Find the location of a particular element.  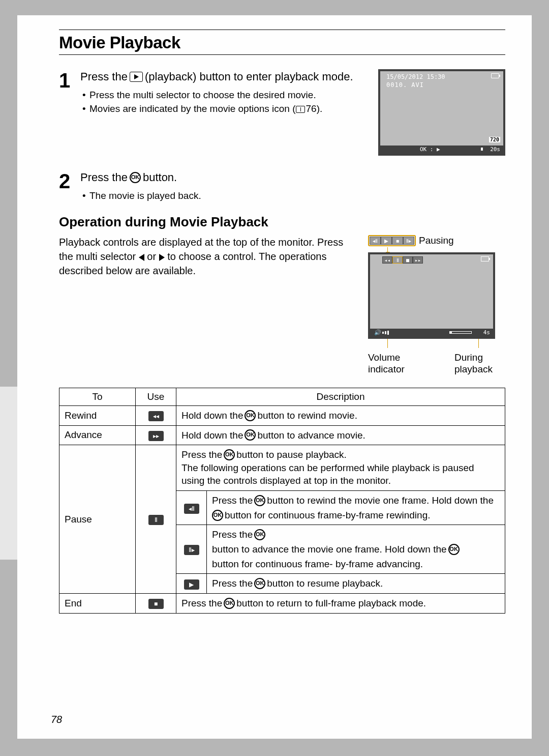

frame-advance-icon: Ⅱ▸ is located at coordinates (192, 550).